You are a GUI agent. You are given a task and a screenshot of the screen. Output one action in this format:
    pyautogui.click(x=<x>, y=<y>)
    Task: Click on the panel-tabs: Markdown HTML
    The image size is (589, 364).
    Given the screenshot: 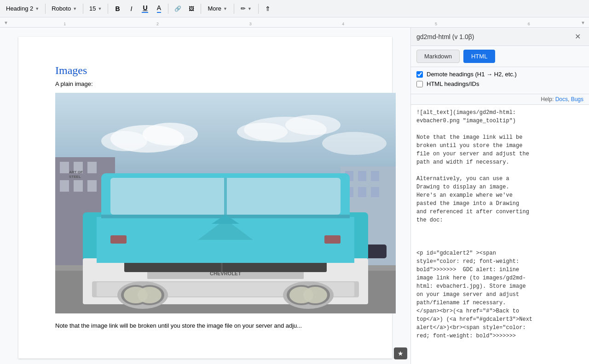 What is the action you would take?
    pyautogui.click(x=500, y=57)
    